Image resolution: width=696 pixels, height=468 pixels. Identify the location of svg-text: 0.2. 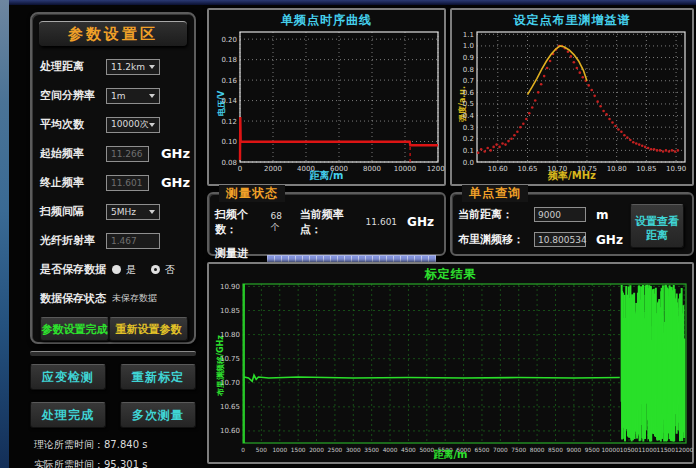
(468, 139).